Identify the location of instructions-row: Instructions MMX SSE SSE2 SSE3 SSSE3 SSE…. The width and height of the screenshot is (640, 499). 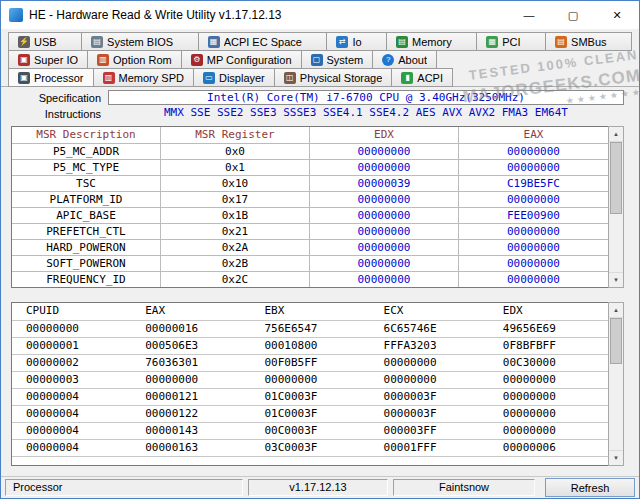
(312, 114).